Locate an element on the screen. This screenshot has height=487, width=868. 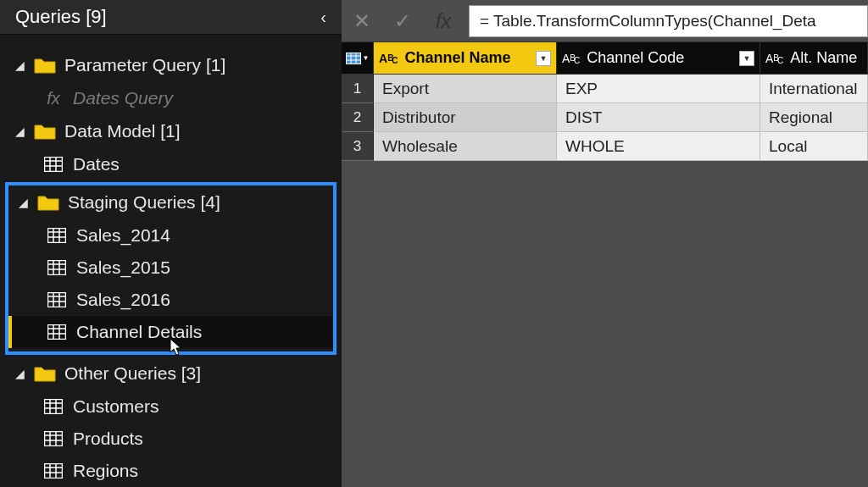
query-label: Dates is located at coordinates (97, 164).